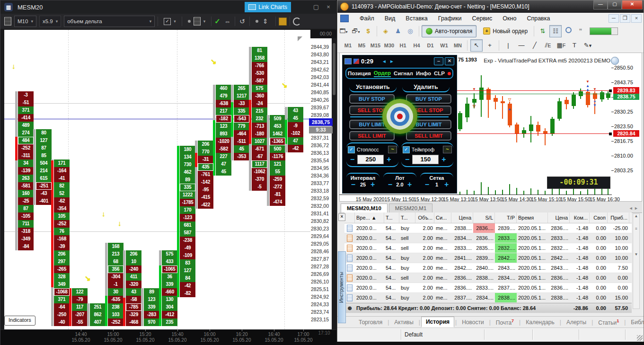  What do you see at coordinates (404, 322) in the screenshot?
I see `bottom-tab-Активы: Активы` at bounding box center [404, 322].